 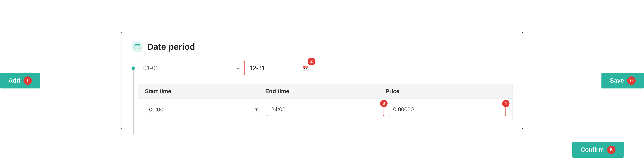 What do you see at coordinates (384, 103) in the screenshot?
I see `end-time-badge: 3` at bounding box center [384, 103].